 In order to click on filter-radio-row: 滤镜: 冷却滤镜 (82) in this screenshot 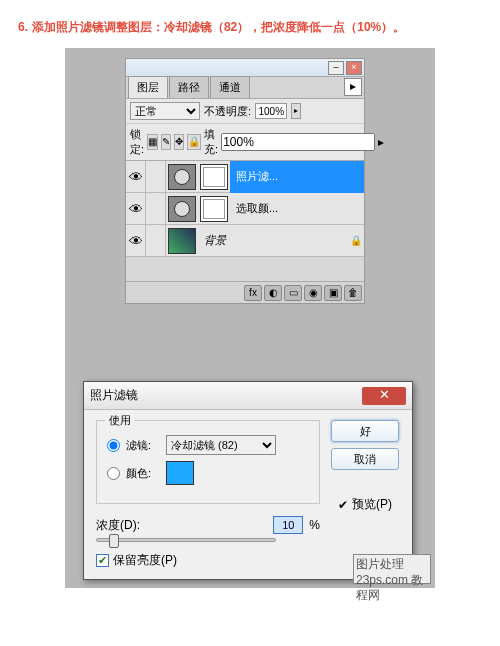, I will do `click(208, 445)`.